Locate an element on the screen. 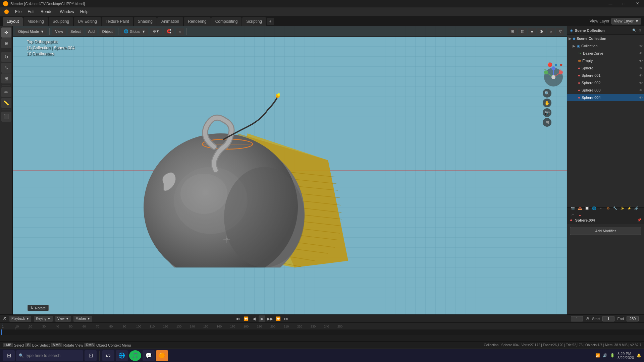  menu-file: File is located at coordinates (18, 12).